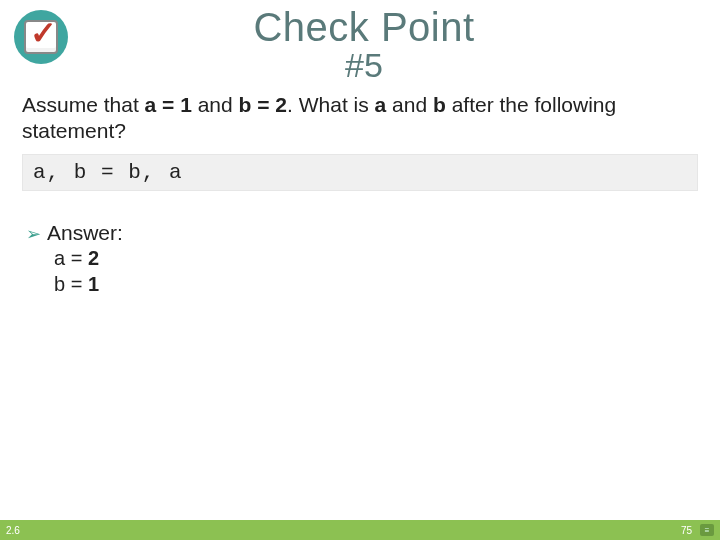  What do you see at coordinates (41, 37) in the screenshot?
I see `checkpoint-badge` at bounding box center [41, 37].